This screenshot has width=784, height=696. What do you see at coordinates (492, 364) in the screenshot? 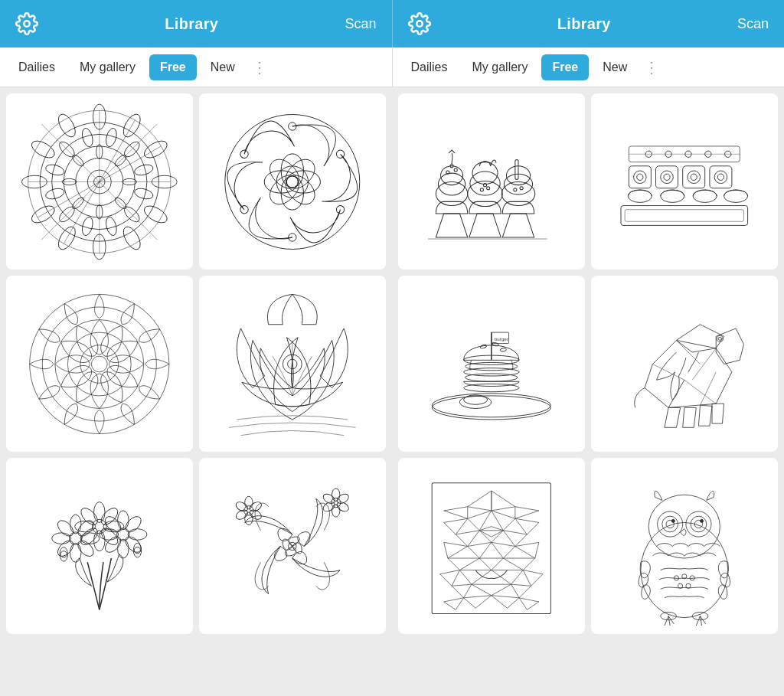
I see `list-item: burger` at bounding box center [492, 364].